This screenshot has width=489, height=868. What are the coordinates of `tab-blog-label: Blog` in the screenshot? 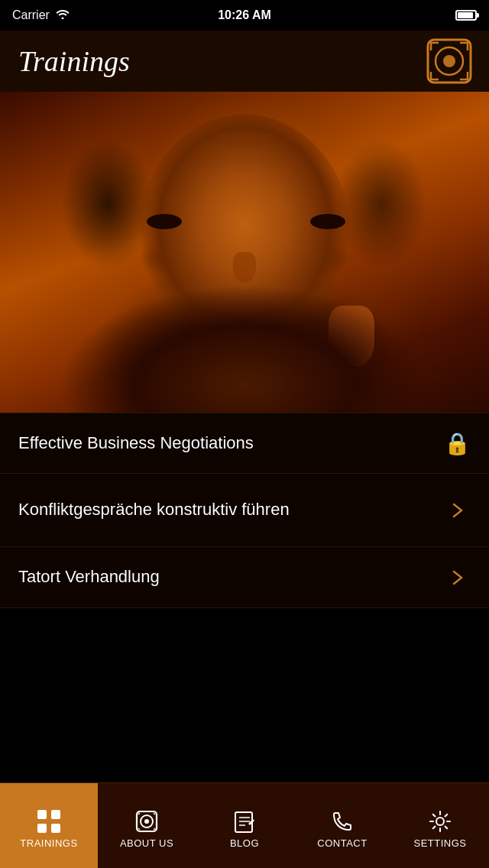 It's located at (244, 844).